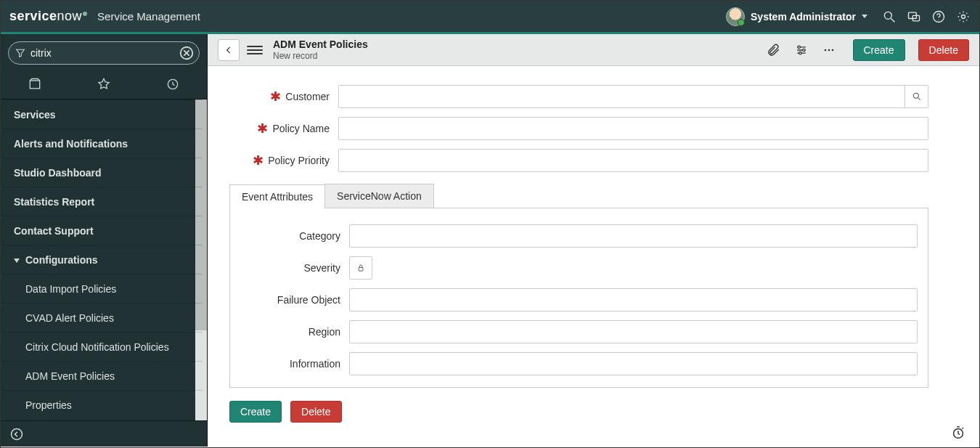 The width and height of the screenshot is (980, 448). I want to click on nav-item-services: Services, so click(102, 114).